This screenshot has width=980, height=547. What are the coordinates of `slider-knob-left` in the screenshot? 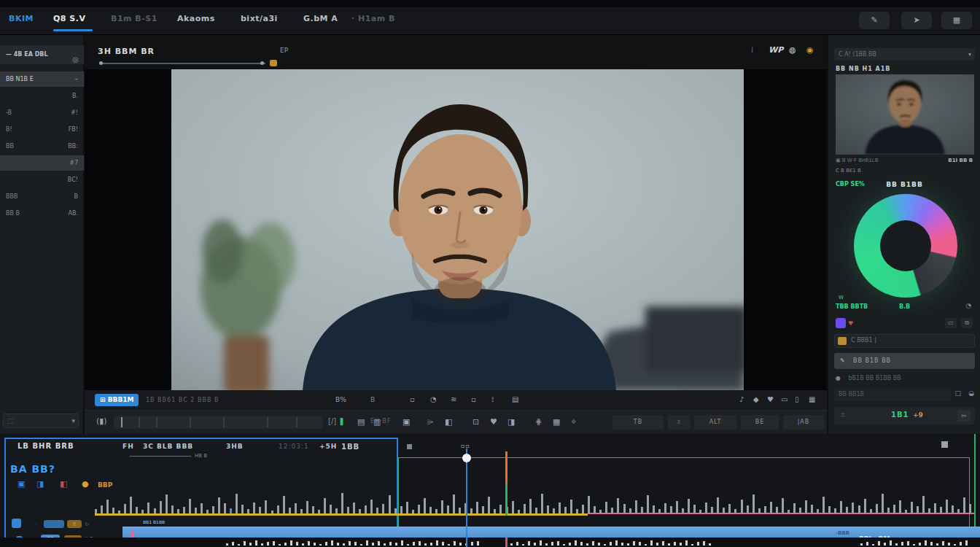 It's located at (101, 63).